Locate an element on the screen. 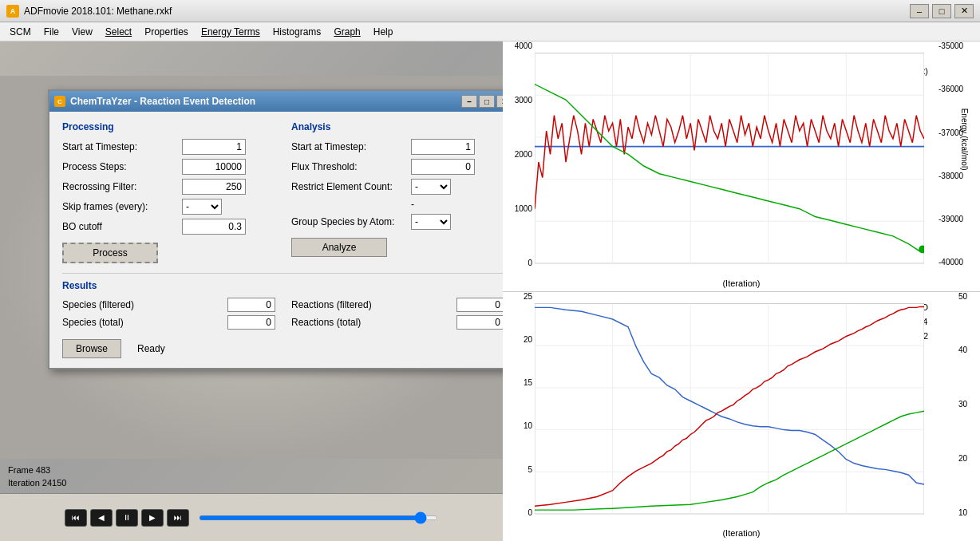 This screenshot has height=541, width=980. minimize-button: – is located at coordinates (919, 11).